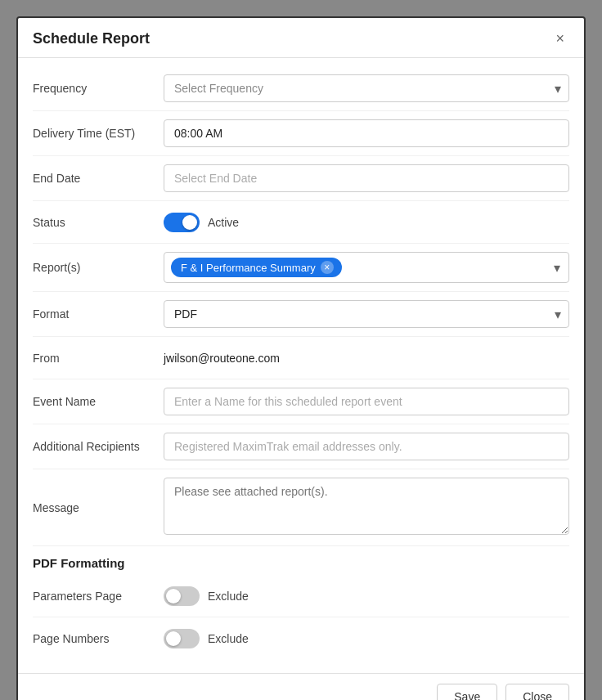  What do you see at coordinates (301, 508) in the screenshot?
I see `message-row: Message` at bounding box center [301, 508].